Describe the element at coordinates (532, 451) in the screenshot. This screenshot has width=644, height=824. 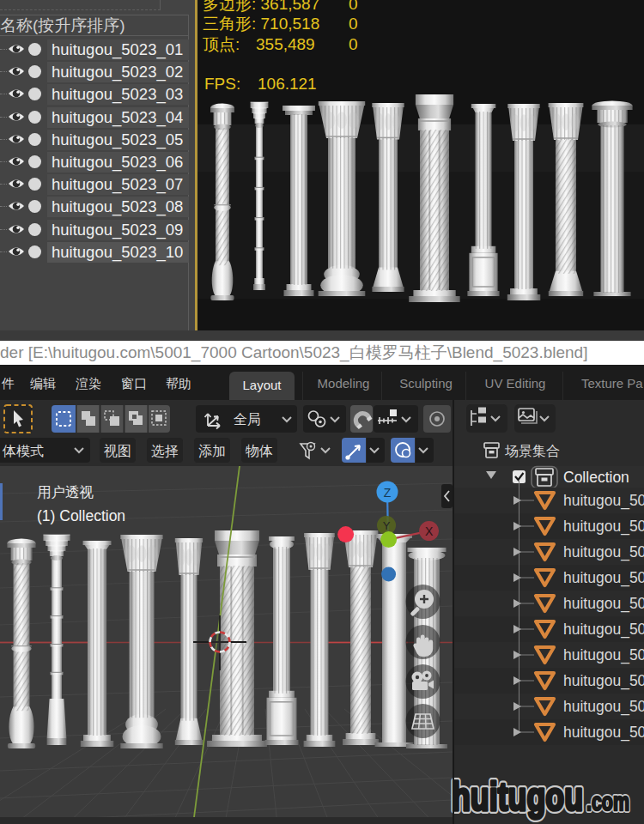
I see `svg-text: 场景集合` at that location.